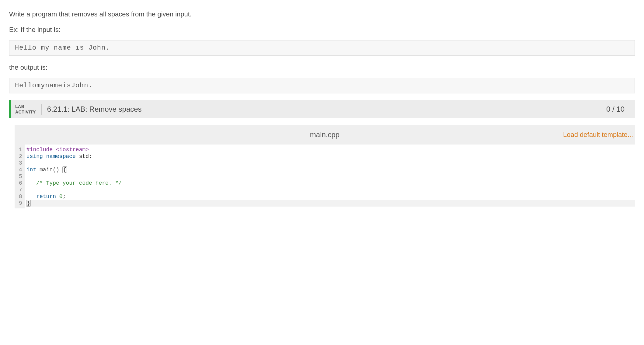 This screenshot has width=644, height=345. I want to click on line-number: 2, so click(21, 156).